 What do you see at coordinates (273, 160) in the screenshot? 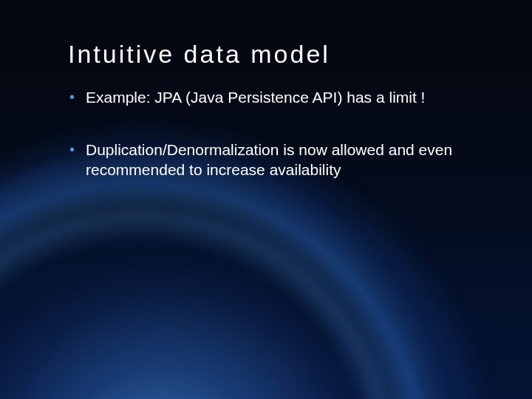
I see `bullet-item: Duplication/Denormalization is now allow…` at bounding box center [273, 160].